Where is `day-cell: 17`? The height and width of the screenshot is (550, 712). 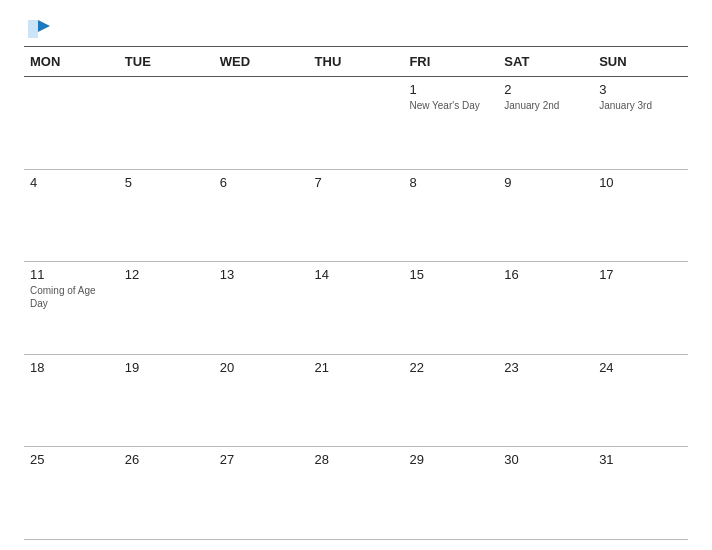 day-cell: 17 is located at coordinates (640, 308).